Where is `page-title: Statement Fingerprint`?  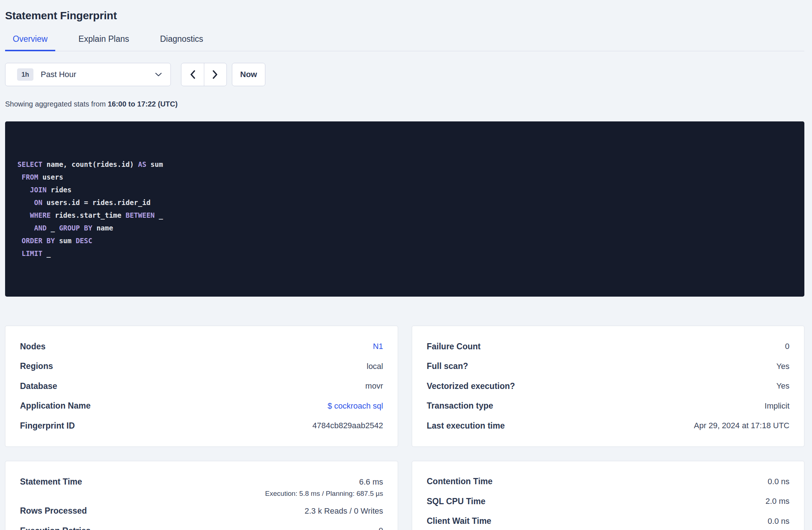
page-title: Statement Fingerprint is located at coordinates (405, 16).